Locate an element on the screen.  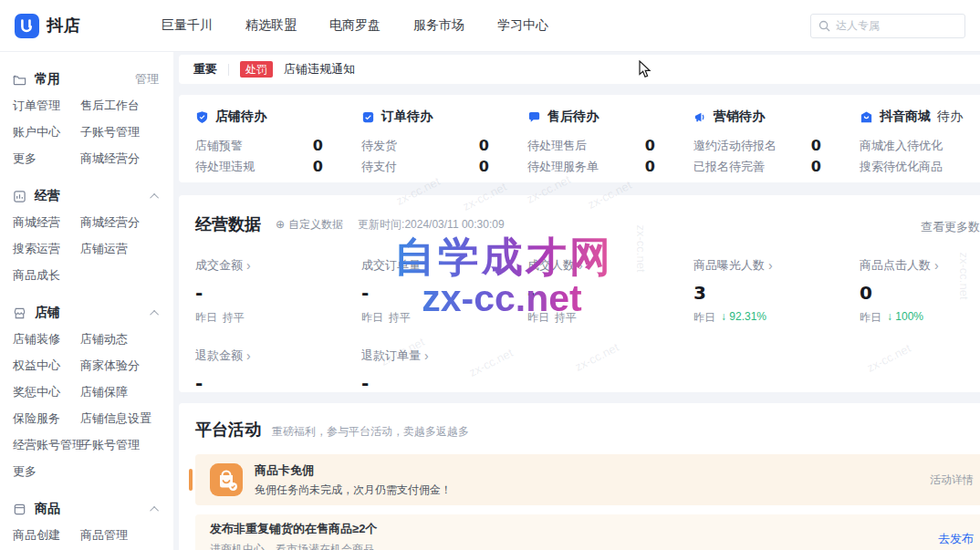
activities-subtitle: 重磅福利，参与平台活动，卖越多返越多 is located at coordinates (370, 432).